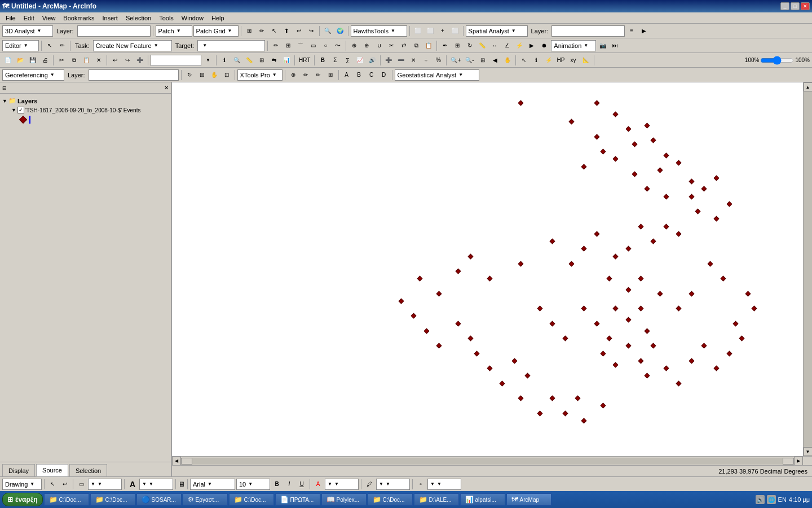 Image resolution: width=812 pixels, height=508 pixels. I want to click on tb-measure2: 📐, so click(586, 60).